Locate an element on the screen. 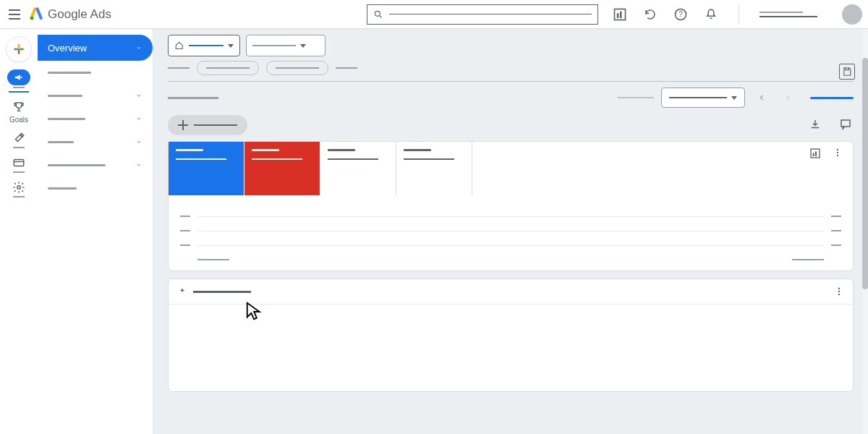 The height and width of the screenshot is (434, 868). add-button is located at coordinates (208, 125).